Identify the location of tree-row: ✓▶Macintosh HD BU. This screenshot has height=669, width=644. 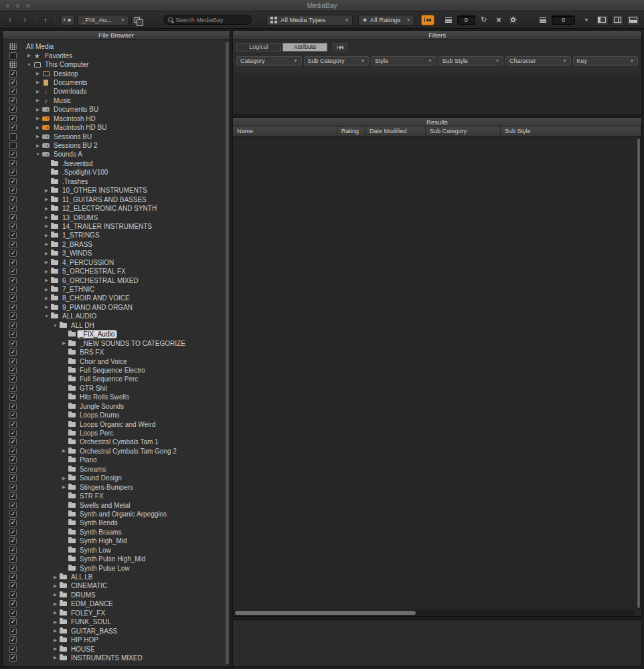
(114, 127).